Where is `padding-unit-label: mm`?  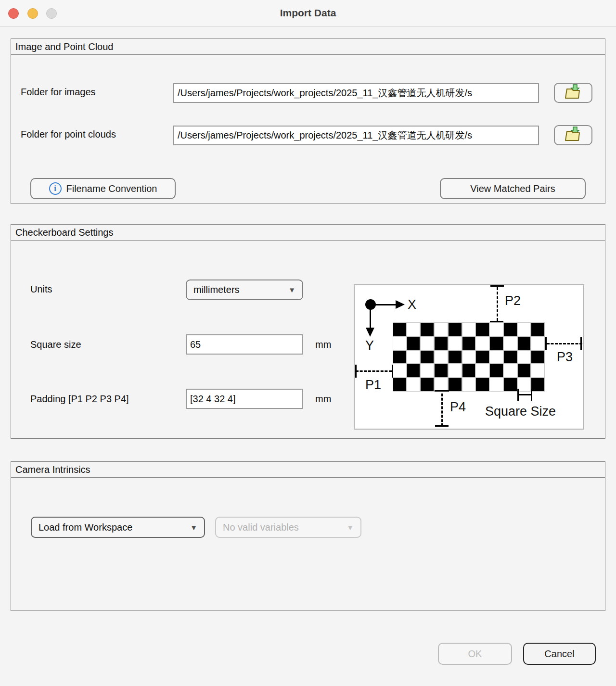 padding-unit-label: mm is located at coordinates (323, 399).